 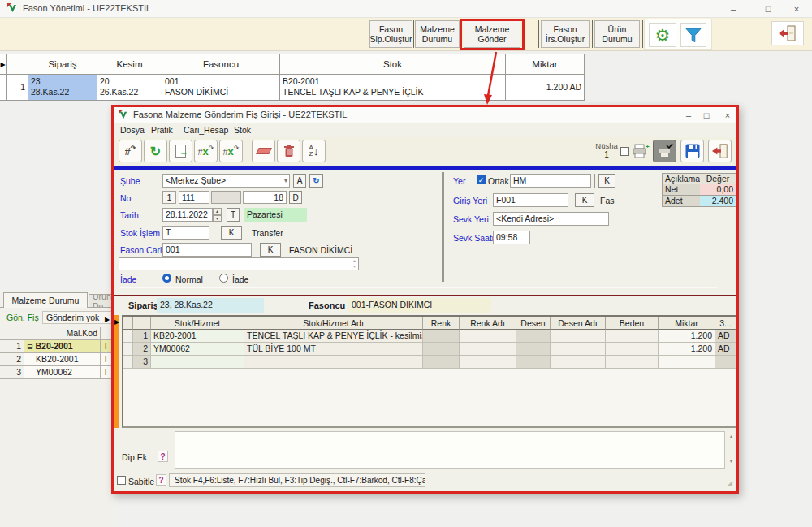 I want to click on cell-stok-hizmet-adi: TENCEL TAŞLI KAP & PENYE İÇLİK - kesilmi…, so click(x=334, y=336).